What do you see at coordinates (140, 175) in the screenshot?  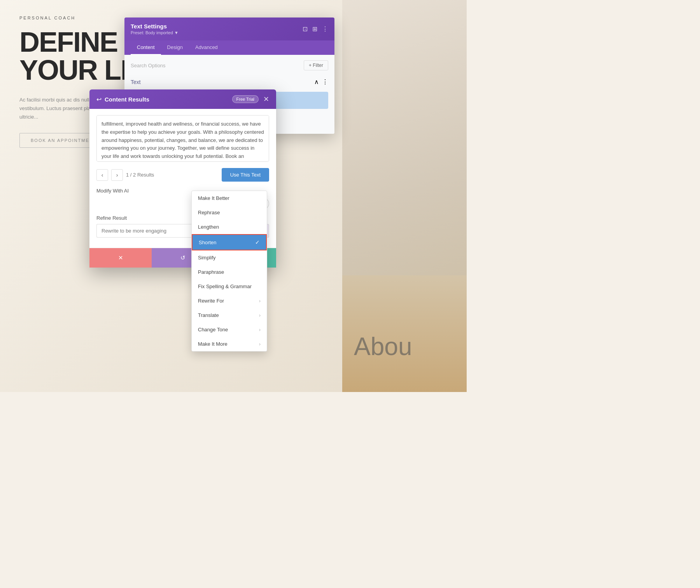 I see `page-info: 1 / 2 Results` at bounding box center [140, 175].